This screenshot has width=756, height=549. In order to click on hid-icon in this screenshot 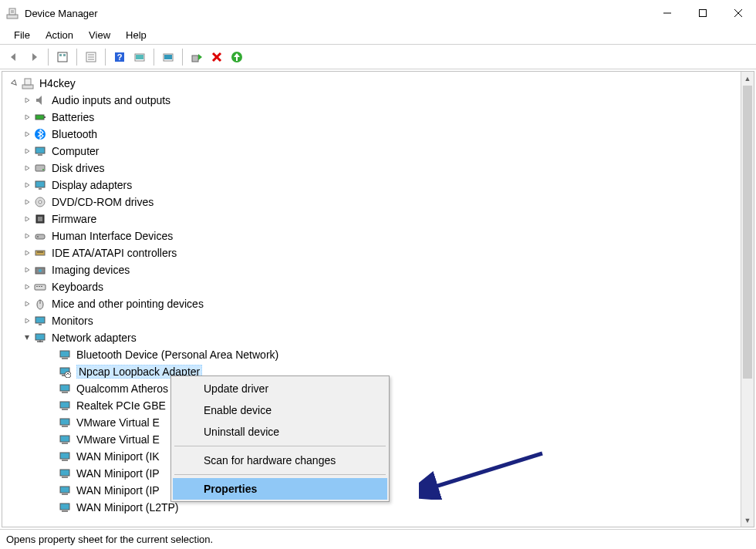, I will do `click(40, 236)`.